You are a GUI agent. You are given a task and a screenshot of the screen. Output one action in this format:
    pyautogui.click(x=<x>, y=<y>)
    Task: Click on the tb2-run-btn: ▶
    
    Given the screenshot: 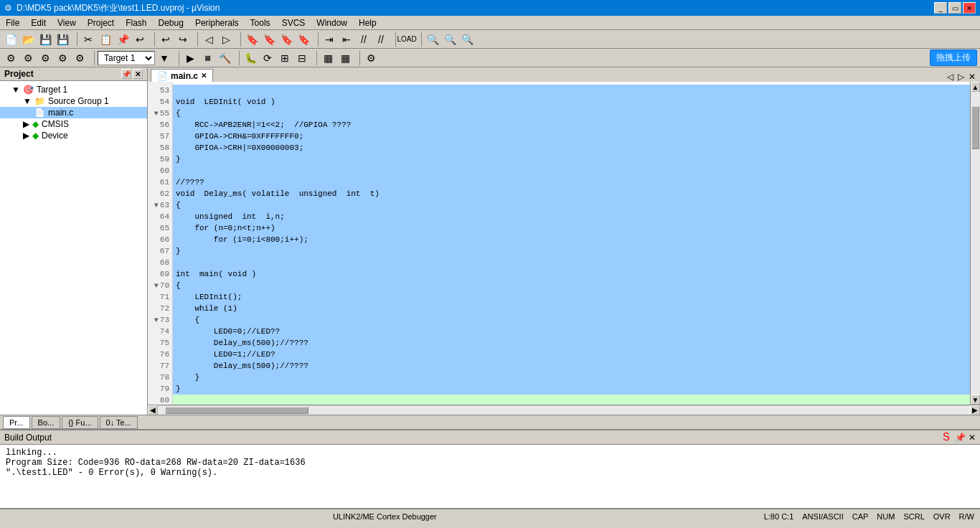 What is the action you would take?
    pyautogui.click(x=190, y=58)
    